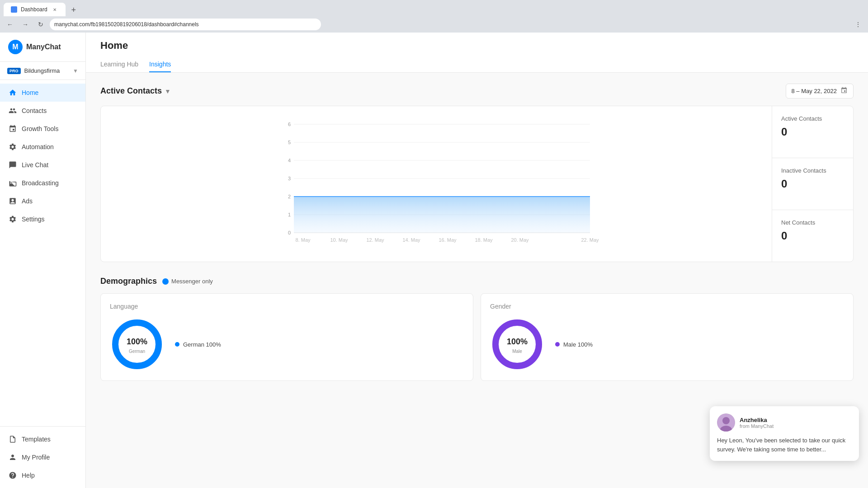 The width and height of the screenshot is (868, 488). Describe the element at coordinates (42, 457) in the screenshot. I see `sidebar-item-my-profile: My Profile` at that location.